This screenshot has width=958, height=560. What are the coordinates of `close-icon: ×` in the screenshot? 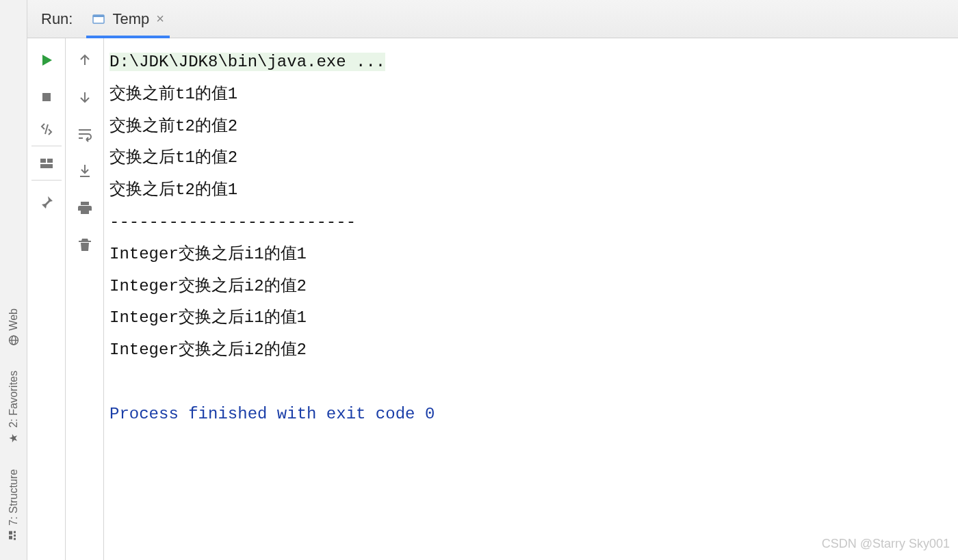 It's located at (160, 19).